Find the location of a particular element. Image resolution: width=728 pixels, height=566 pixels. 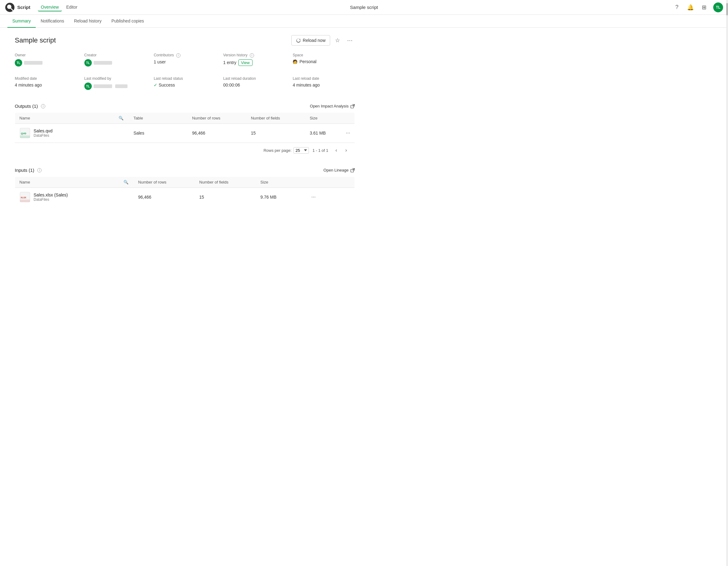

success-check-icon: ✓ is located at coordinates (155, 85).